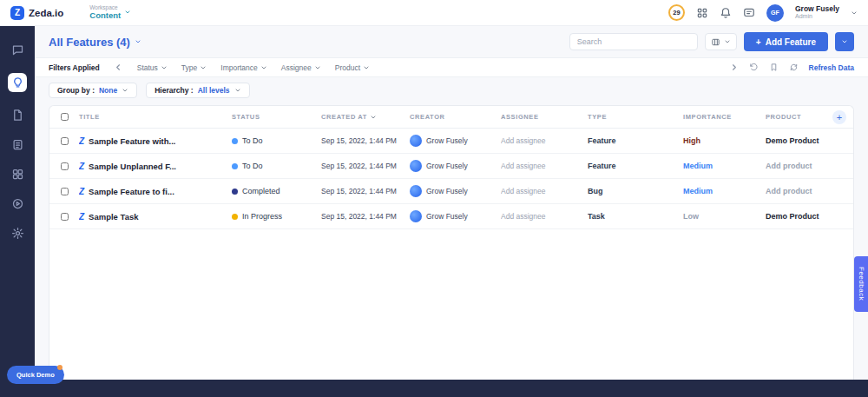 The height and width of the screenshot is (397, 868). What do you see at coordinates (347, 68) in the screenshot?
I see `filter-label: Product` at bounding box center [347, 68].